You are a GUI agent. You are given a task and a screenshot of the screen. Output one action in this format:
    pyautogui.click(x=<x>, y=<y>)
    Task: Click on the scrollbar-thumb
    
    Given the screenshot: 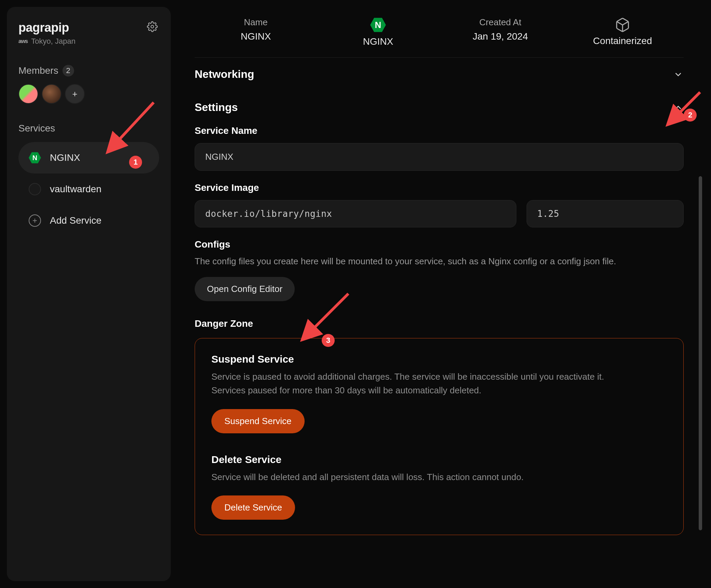 What is the action you would take?
    pyautogui.click(x=700, y=353)
    